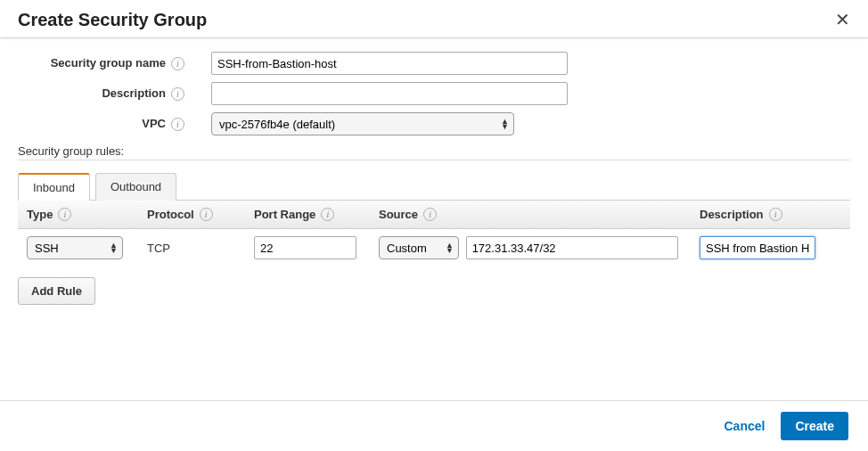 This screenshot has height=451, width=868. What do you see at coordinates (434, 215) in the screenshot?
I see `table-header: Typei Protocoli Port Rangei Sourcei Desc…` at bounding box center [434, 215].